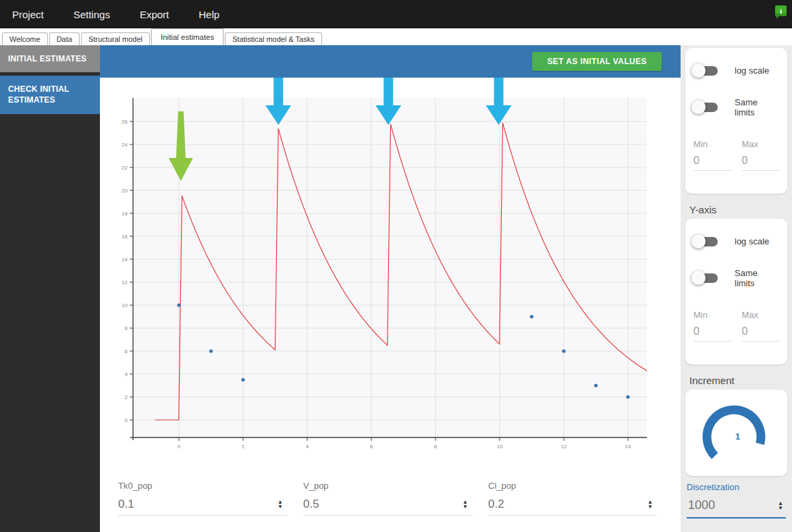 The height and width of the screenshot is (532, 792). What do you see at coordinates (706, 242) in the screenshot?
I see `y-log-scale-toggle` at bounding box center [706, 242].